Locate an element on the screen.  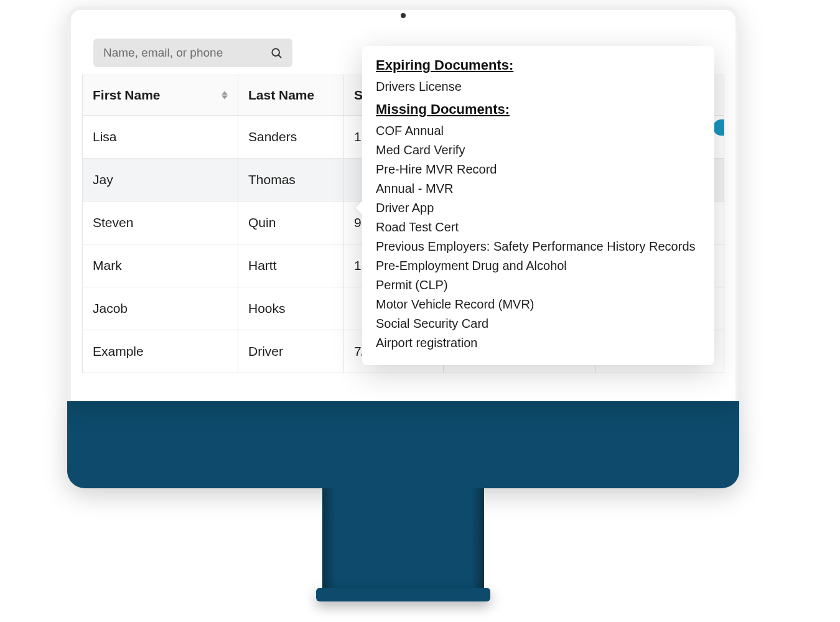
table-cell: Driver is located at coordinates (291, 352).